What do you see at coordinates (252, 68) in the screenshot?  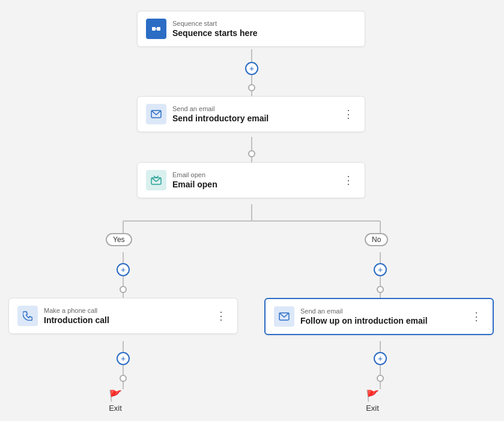 I see `plus-icon-1: +` at bounding box center [252, 68].